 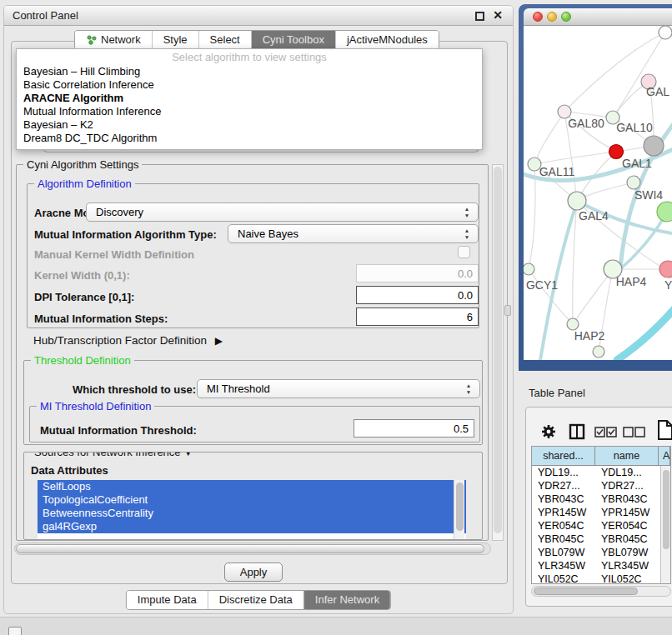 I want to click on network-window-titlebar, so click(x=598, y=17).